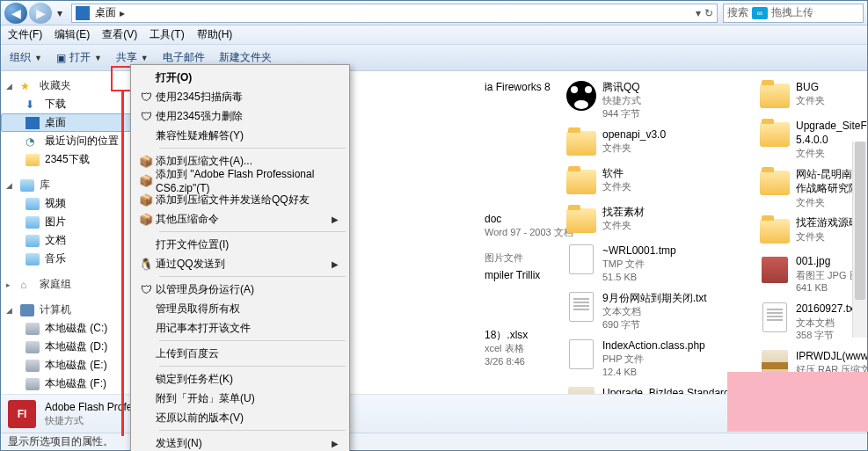 Image resolution: width=868 pixels, height=451 pixels. I want to click on breadcrumb-chevron-icon: ▸, so click(122, 13).